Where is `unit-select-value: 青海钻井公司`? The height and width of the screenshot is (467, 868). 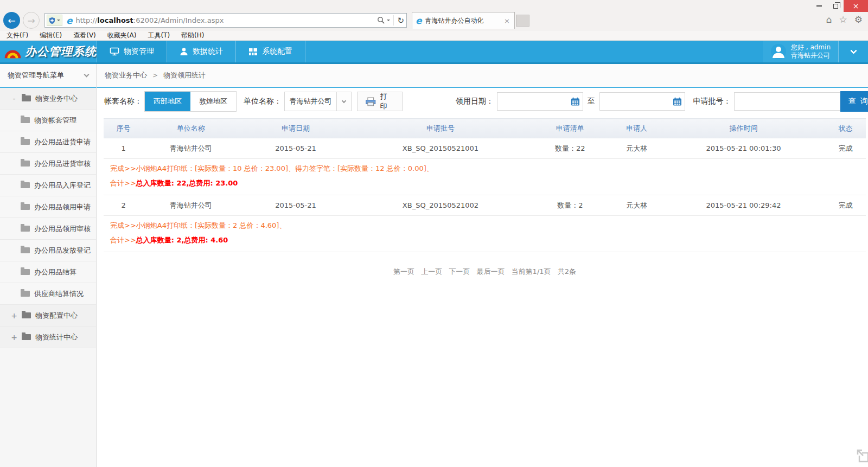 unit-select-value: 青海钻井公司 is located at coordinates (310, 101).